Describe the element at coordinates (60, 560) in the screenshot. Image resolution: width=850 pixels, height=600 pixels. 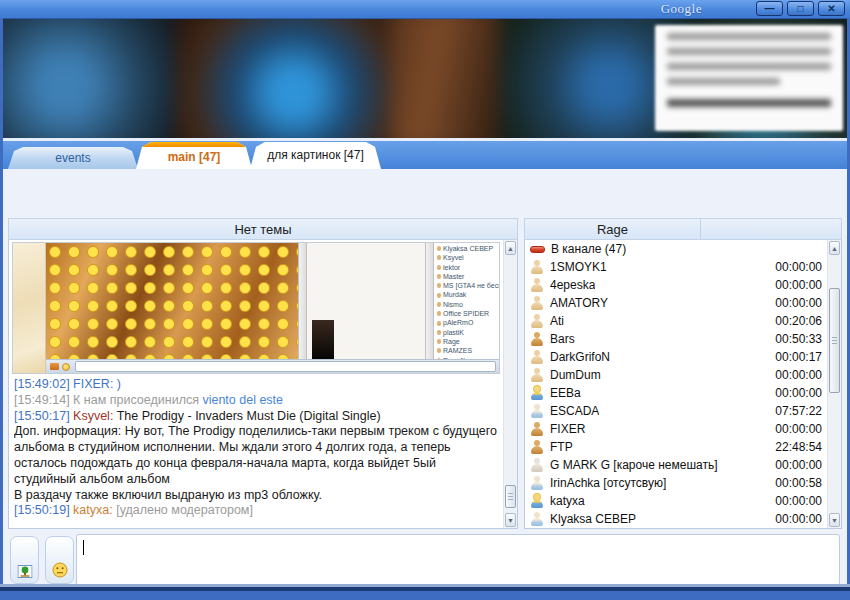
I see `emoticon-button` at that location.